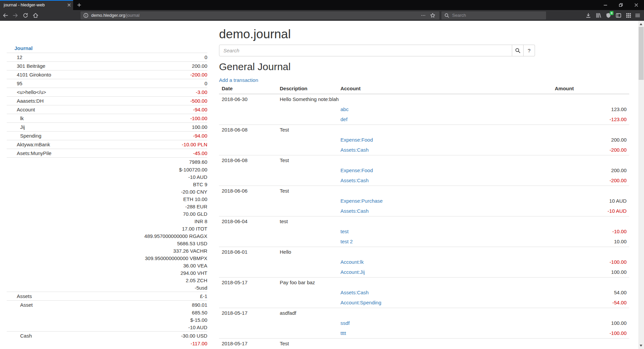 Image resolution: width=644 pixels, height=349 pixels. I want to click on add-transaction-link: Add a transaction, so click(239, 80).